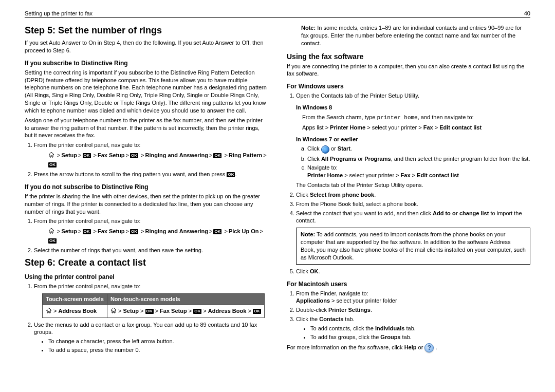  I want to click on no-dr-p1: If the printer is sharing the line with …, so click(146, 204).